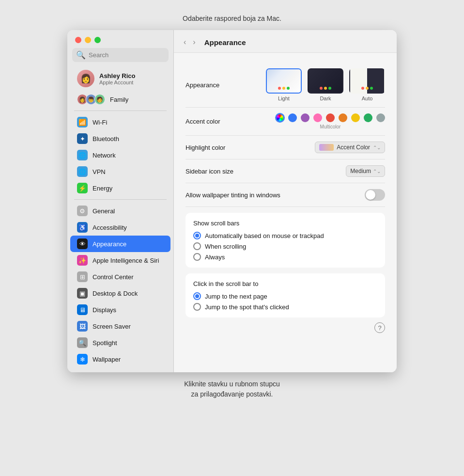 This screenshot has height=476, width=464. I want to click on appearance-thumb-auto, so click(367, 81).